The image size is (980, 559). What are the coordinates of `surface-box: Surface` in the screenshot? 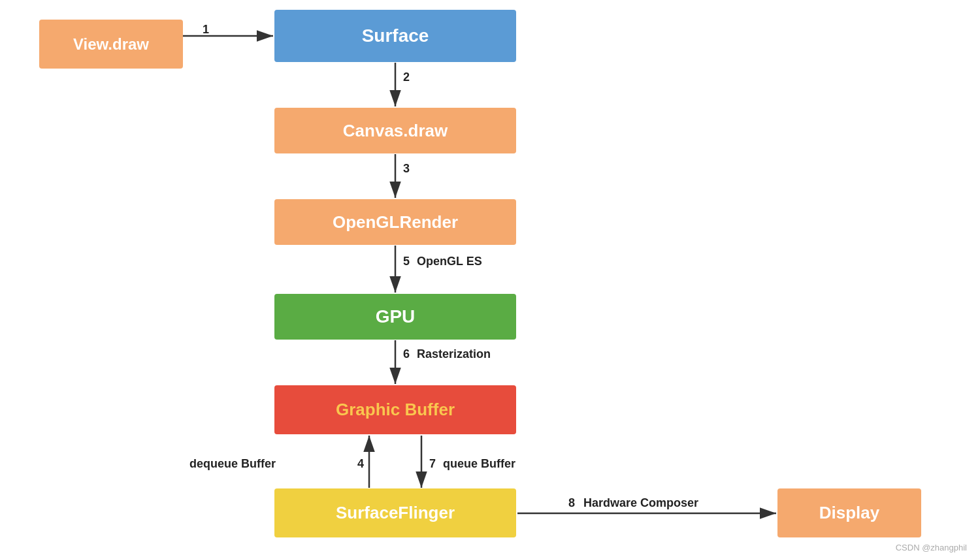 It's located at (395, 36).